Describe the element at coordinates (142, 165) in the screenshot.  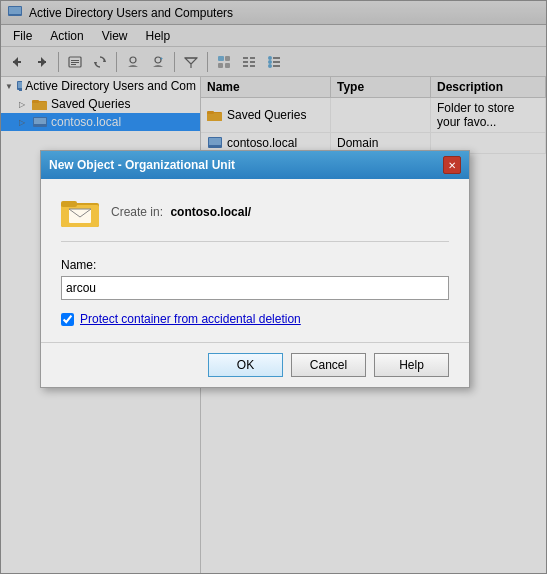
I see `dialog-title: New Object - Organizational Unit` at that location.